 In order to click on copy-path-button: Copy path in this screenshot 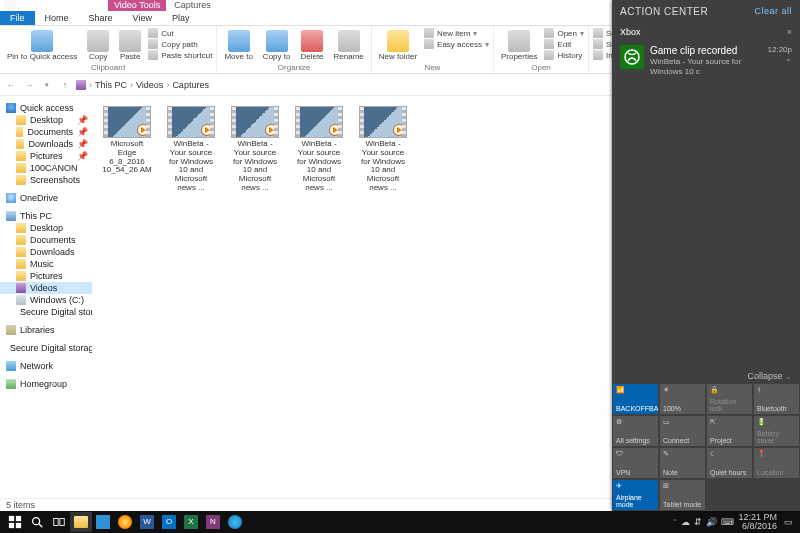, I will do `click(180, 44)`.